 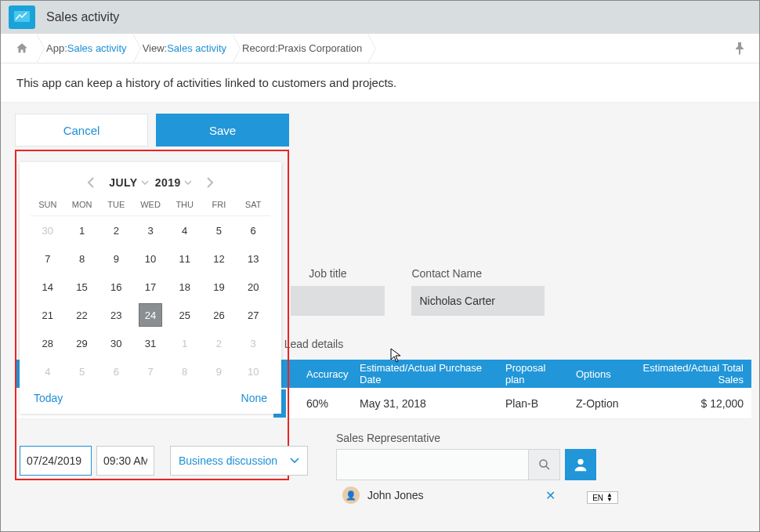 What do you see at coordinates (83, 17) in the screenshot?
I see `app-title: Sales activity` at bounding box center [83, 17].